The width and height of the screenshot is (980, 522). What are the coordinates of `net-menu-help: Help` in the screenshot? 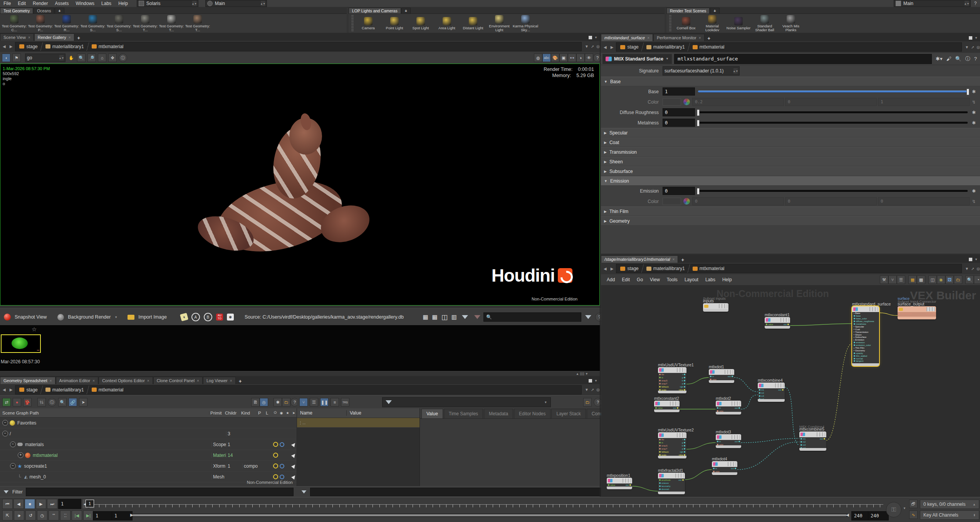 It's located at (727, 280).